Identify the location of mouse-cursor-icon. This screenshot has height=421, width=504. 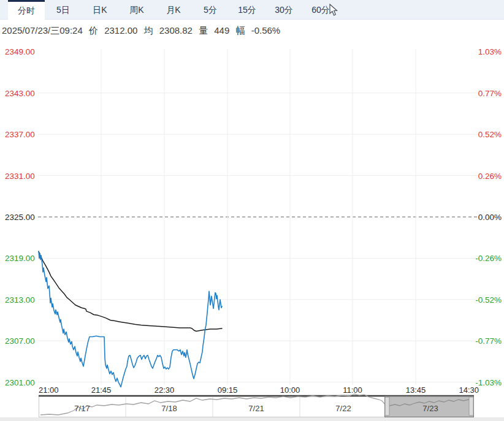
(334, 10).